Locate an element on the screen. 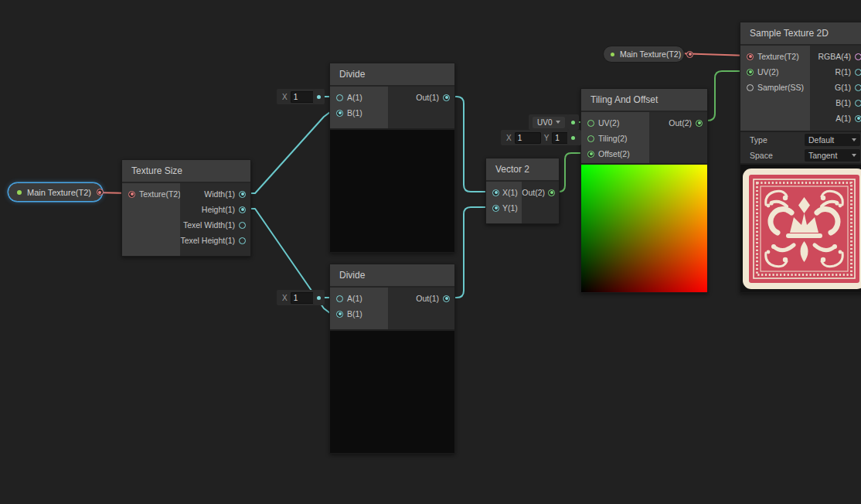  port-row: Texel Height(1) is located at coordinates (215, 240).